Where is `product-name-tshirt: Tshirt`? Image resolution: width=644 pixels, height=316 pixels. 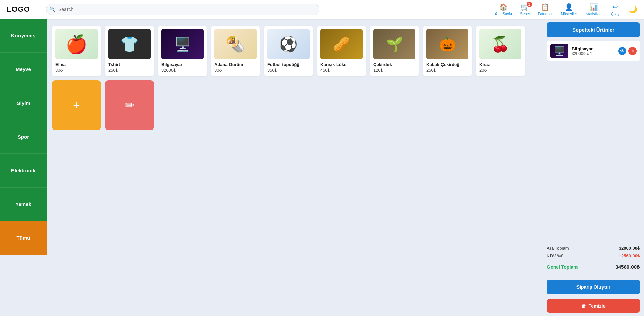 product-name-tshirt: Tshirt is located at coordinates (130, 65).